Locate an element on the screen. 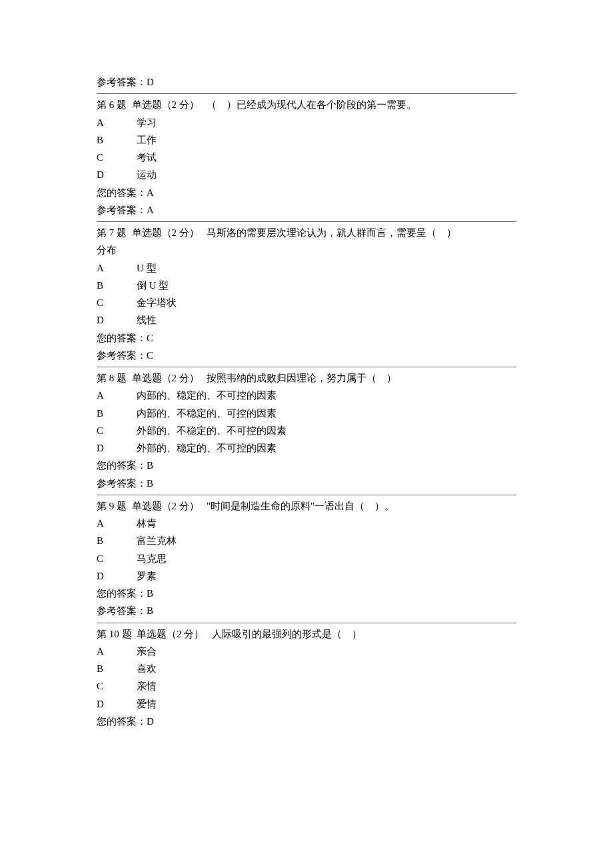 The width and height of the screenshot is (613, 868). your-answer: 您的答案：D is located at coordinates (306, 721).